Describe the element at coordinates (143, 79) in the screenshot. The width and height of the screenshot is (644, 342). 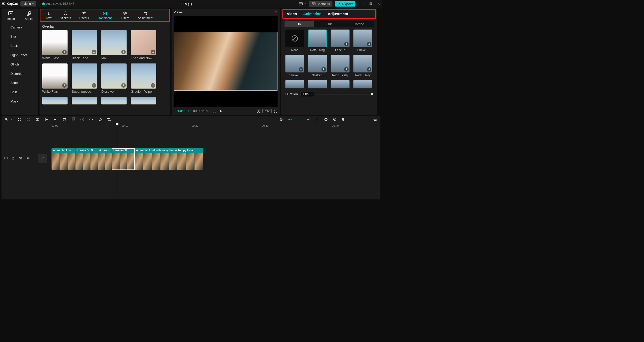
I see `transition-item: ⬇Gradient Wipe` at that location.